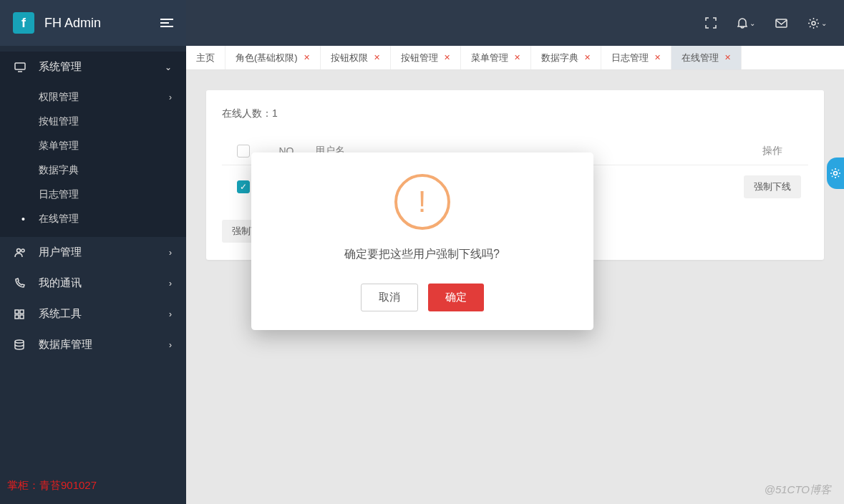 Image resolution: width=844 pixels, height=504 pixels. What do you see at coordinates (746, 23) in the screenshot?
I see `bell-icon: ⌄` at bounding box center [746, 23].